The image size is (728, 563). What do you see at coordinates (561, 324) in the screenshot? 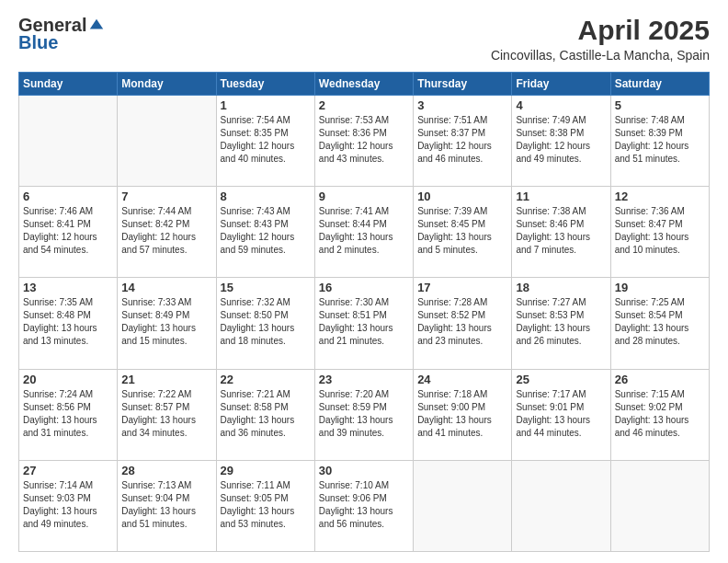
I see `calendar-cell: 18Sunrise: 7:27 AM Sunset: 8:53 PM Dayli…` at bounding box center [561, 324].